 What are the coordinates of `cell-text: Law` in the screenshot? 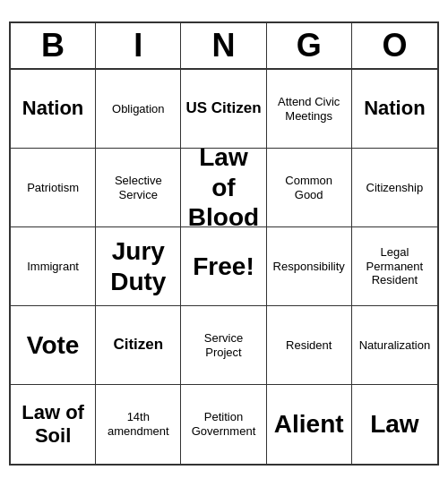 It's located at (394, 424).